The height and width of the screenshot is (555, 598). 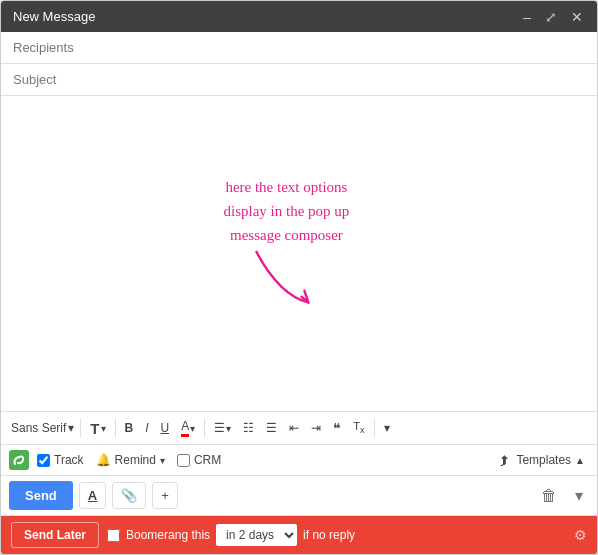 What do you see at coordinates (299, 460) in the screenshot?
I see `action-toolbar: Track 🔔 Remind ▾ CRM ⮭ Templates ▲` at bounding box center [299, 460].